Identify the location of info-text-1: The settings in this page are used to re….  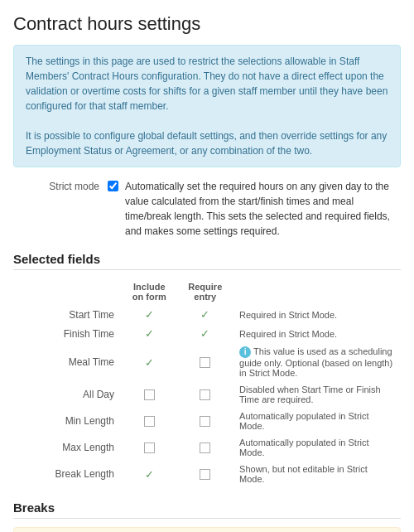
(207, 84).